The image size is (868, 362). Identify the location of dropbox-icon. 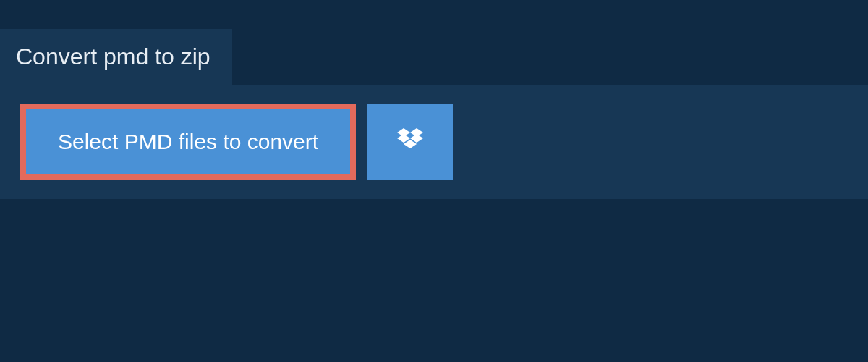
(410, 142).